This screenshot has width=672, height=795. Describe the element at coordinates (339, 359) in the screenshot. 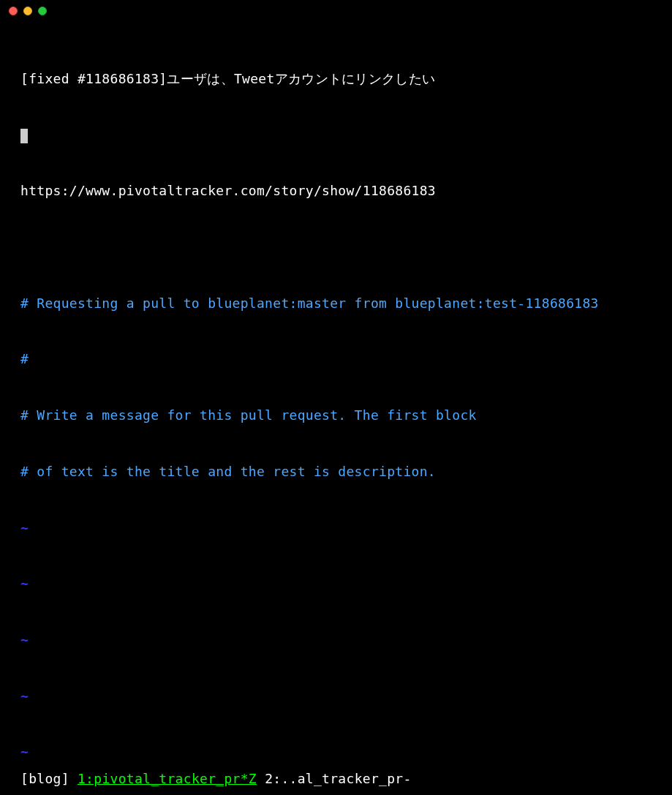

I see `comment-line: #` at that location.